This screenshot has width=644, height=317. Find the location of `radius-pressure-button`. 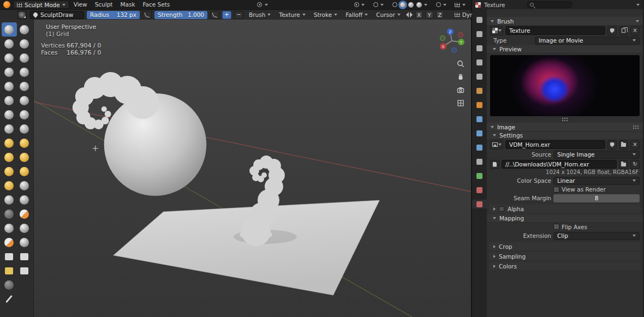

radius-pressure-button is located at coordinates (147, 15).